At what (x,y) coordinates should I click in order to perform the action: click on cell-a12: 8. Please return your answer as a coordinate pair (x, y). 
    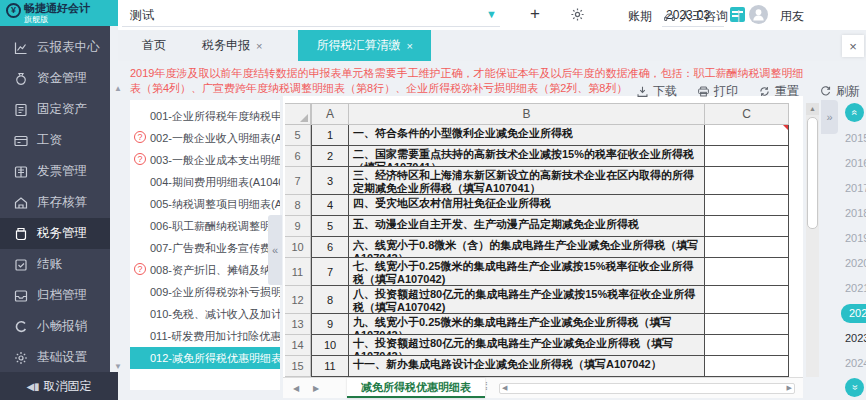
    Looking at the image, I should click on (330, 300).